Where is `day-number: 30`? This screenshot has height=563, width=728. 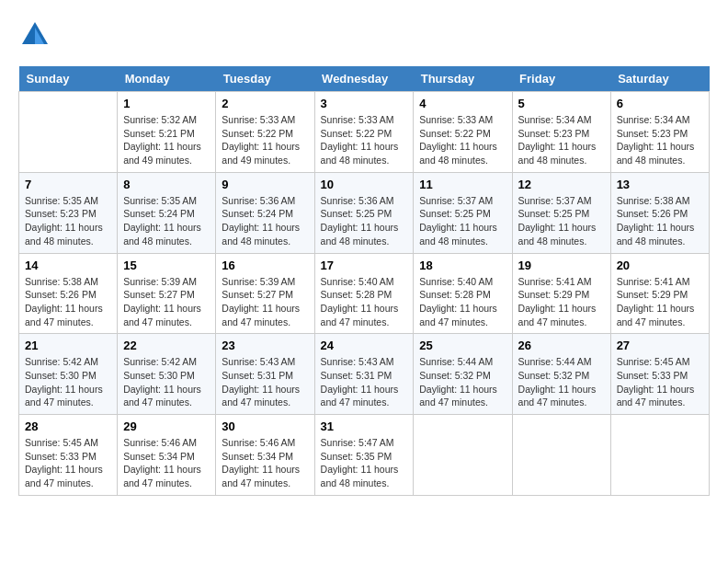 day-number: 30 is located at coordinates (265, 427).